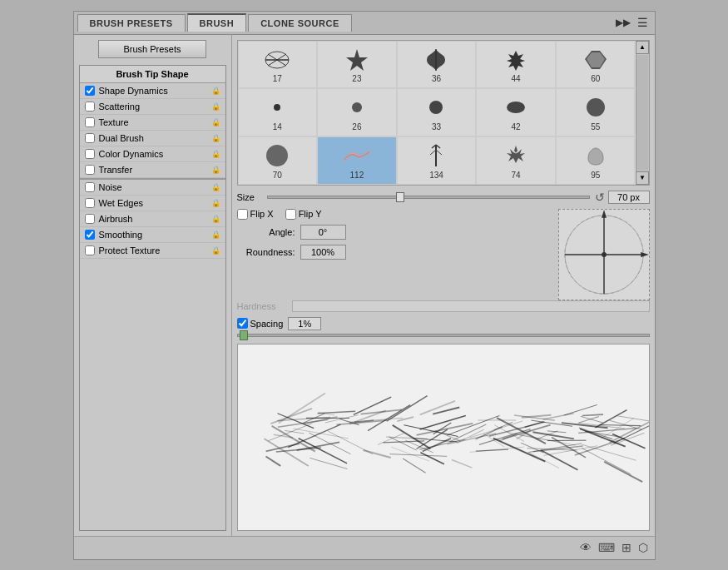 This screenshot has height=570, width=728. I want to click on option-smoothing: Smoothing 🔒, so click(153, 235).